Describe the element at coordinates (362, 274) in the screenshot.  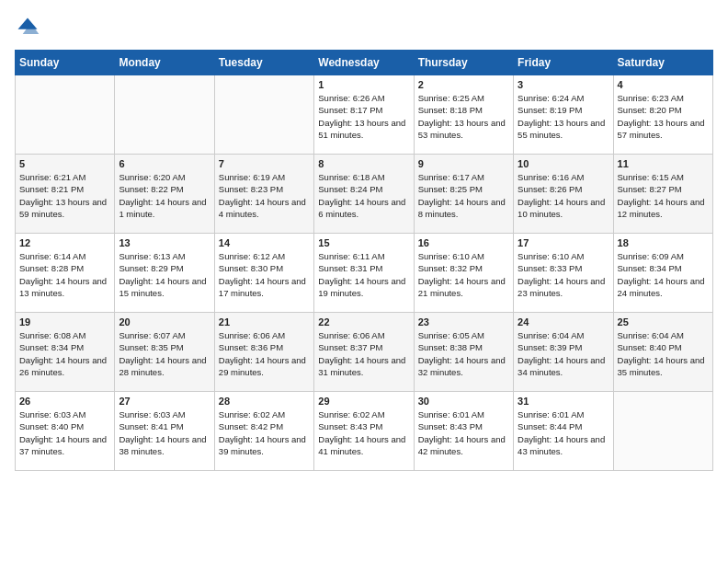
I see `cell-info: Sunrise: 6:11 AMSunset: 8:31 PMDaylight:…` at that location.